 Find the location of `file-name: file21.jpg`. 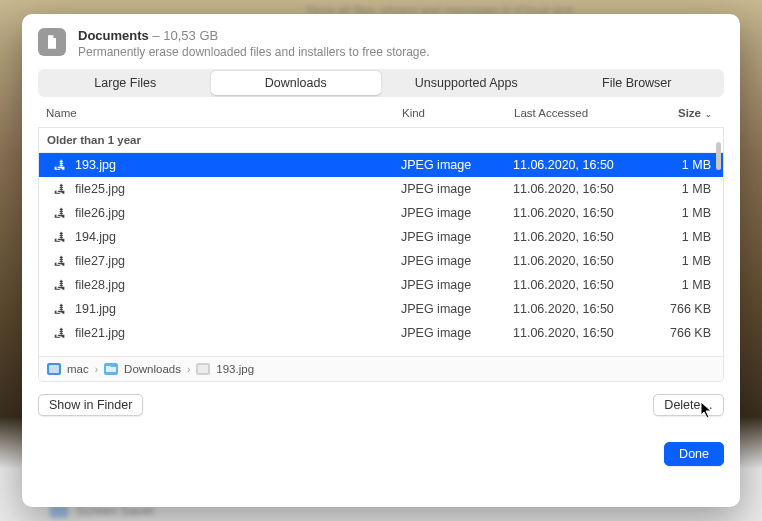

file-name: file21.jpg is located at coordinates (238, 333).